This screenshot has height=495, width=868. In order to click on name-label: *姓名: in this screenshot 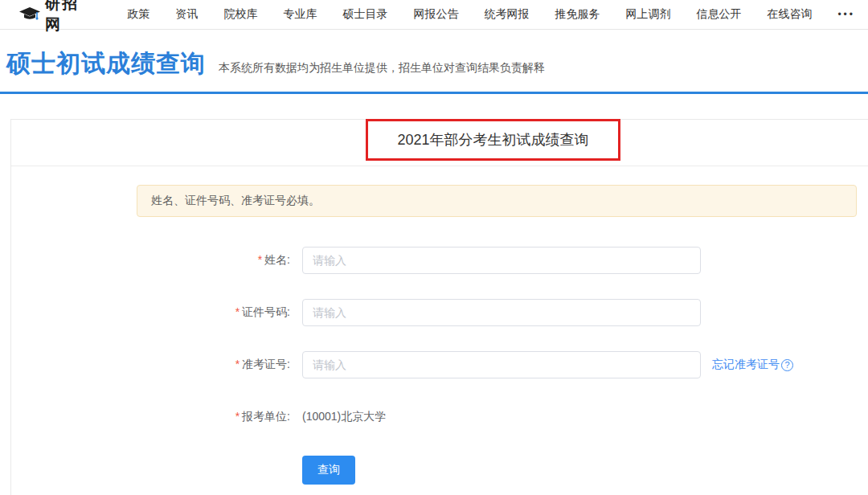, I will do `click(151, 260)`.